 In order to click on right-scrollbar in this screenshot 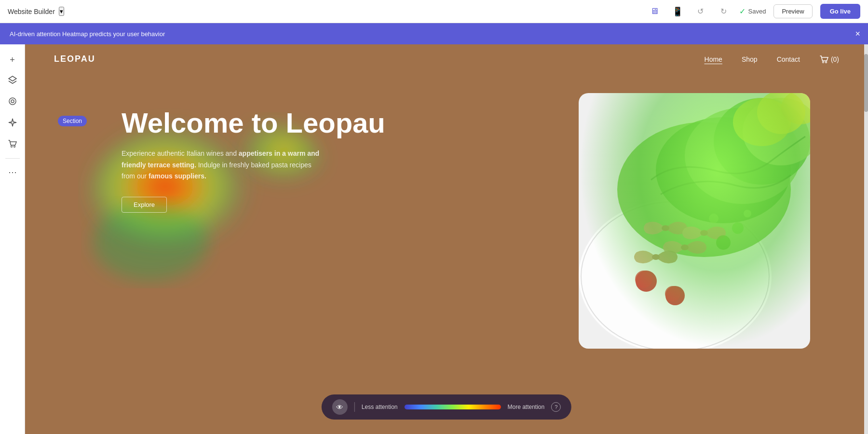, I will do `click(866, 239)`.